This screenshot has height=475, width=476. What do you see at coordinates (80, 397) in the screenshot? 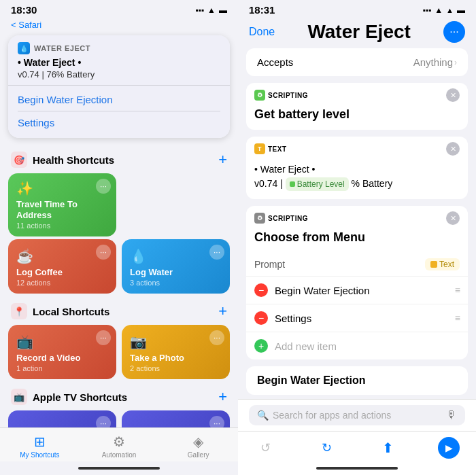
I see `appletv-section-title: Apple TV Shortcuts` at bounding box center [80, 397].